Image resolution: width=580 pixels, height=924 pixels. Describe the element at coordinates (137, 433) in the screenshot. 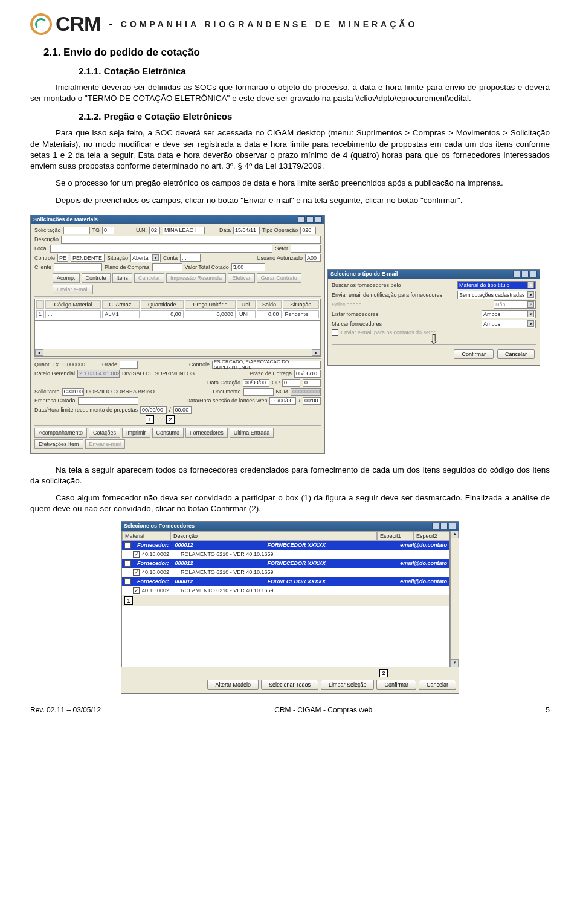

I see `btn-imprimir: Imprimir` at that location.